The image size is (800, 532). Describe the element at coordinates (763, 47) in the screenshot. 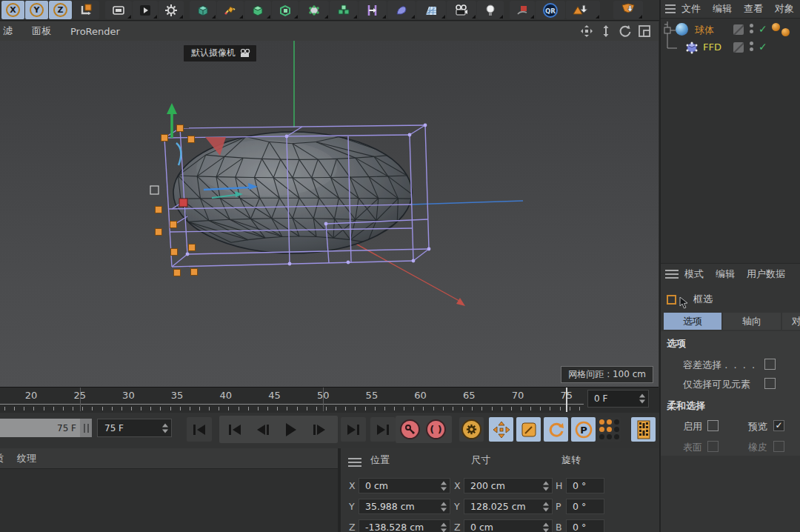

I see `ffd-enabled-check: ✓` at that location.